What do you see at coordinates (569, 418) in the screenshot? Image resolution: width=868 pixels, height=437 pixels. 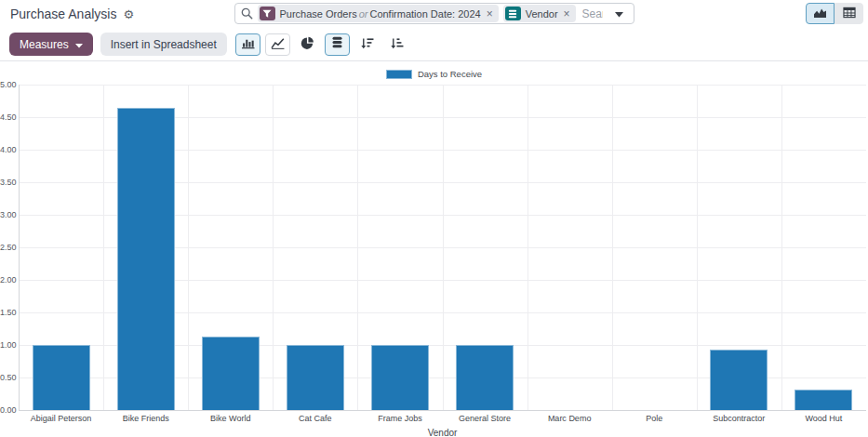 I see `x-tick-label: Marc Demo` at bounding box center [569, 418].